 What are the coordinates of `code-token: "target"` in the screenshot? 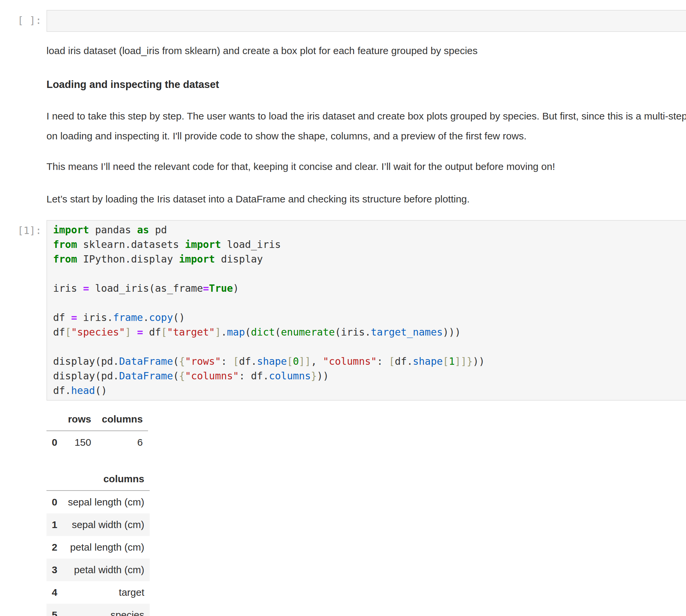 It's located at (191, 332).